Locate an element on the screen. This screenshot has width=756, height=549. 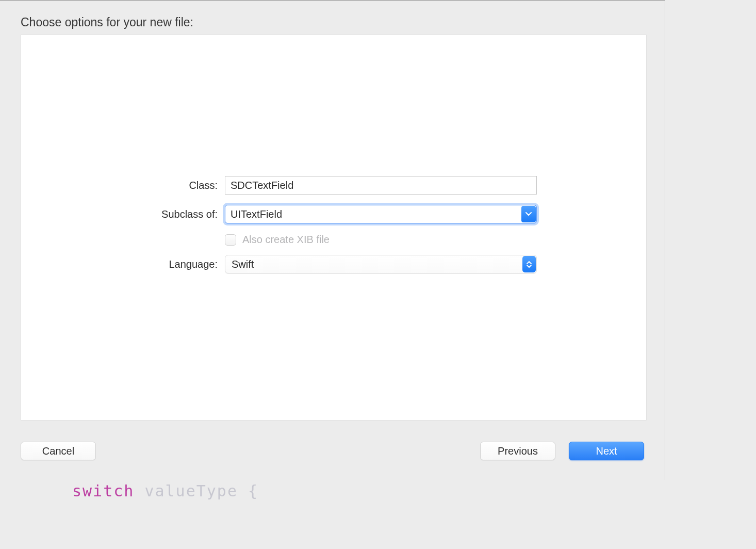
xib-checkbox is located at coordinates (231, 240).